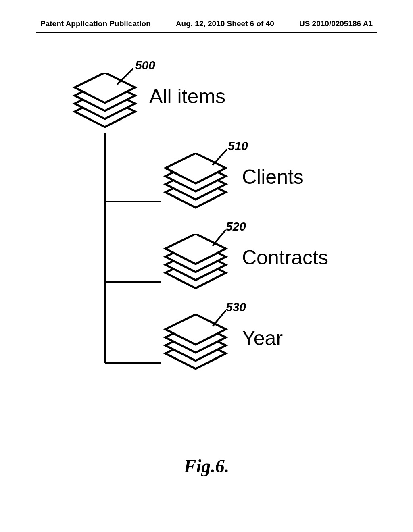 This screenshot has height=532, width=413. Describe the element at coordinates (206, 24) in the screenshot. I see `patent-header: Patent Application Publication Aug. 12, …` at that location.